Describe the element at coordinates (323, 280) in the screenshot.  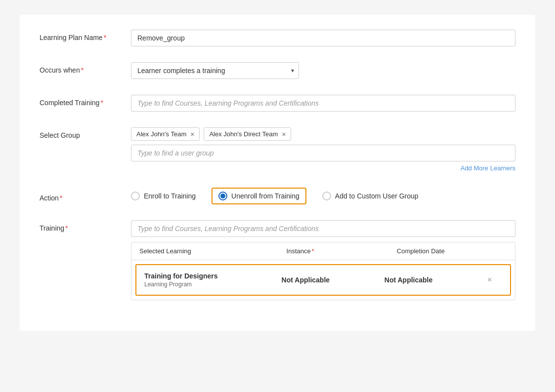
I see `table-row: Training for Designers Learning Program …` at that location.